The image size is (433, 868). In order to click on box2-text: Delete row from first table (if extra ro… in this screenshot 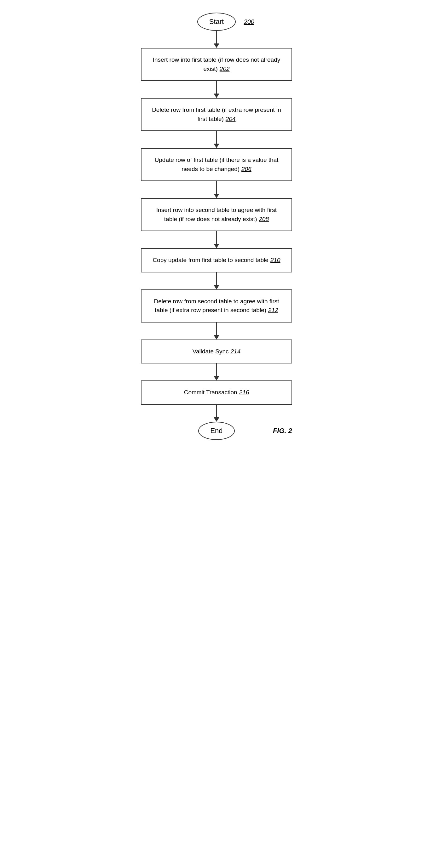, I will do `click(216, 115)`.